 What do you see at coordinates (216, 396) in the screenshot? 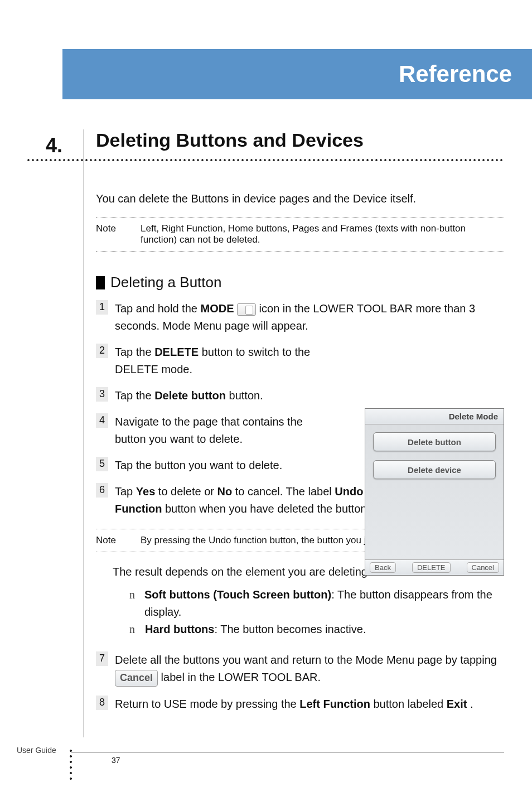
I see `step-3: 3 Tap the Delete button button.` at bounding box center [216, 396].